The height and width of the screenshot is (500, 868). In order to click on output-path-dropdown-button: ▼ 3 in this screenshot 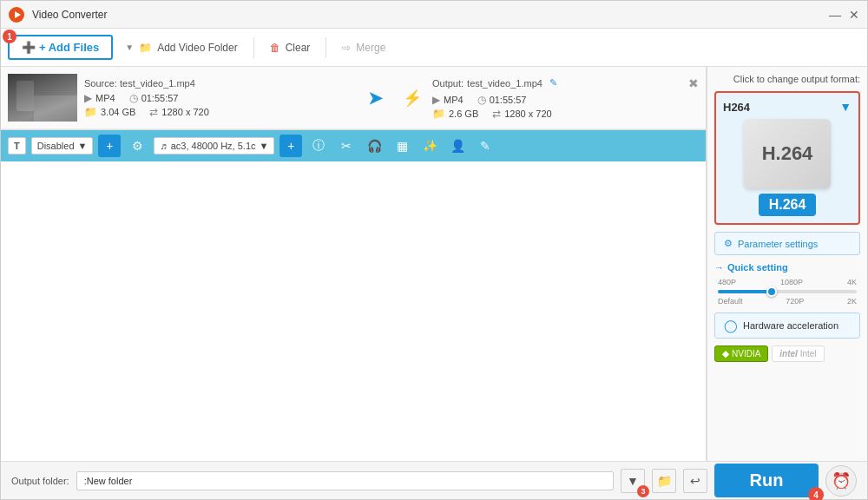, I will do `click(633, 481)`.